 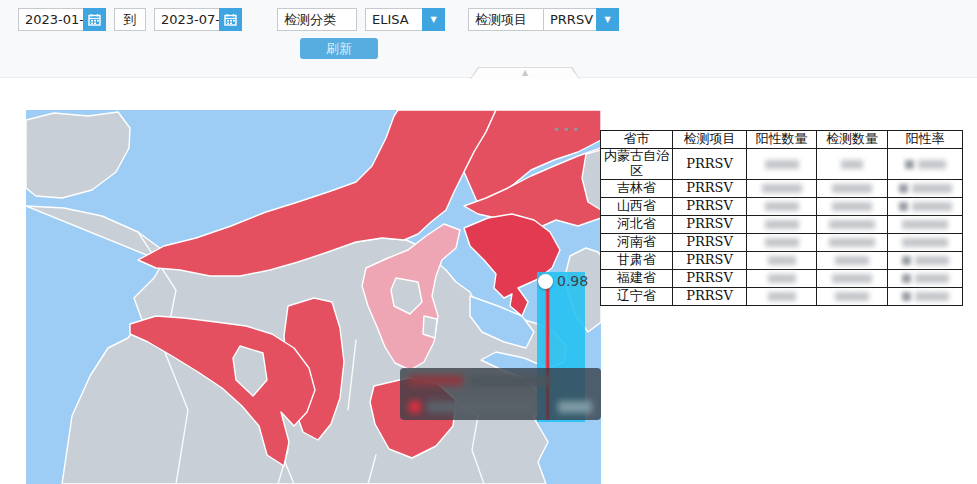 What do you see at coordinates (434, 20) in the screenshot?
I see `category-dropdown-button: ▼` at bounding box center [434, 20].